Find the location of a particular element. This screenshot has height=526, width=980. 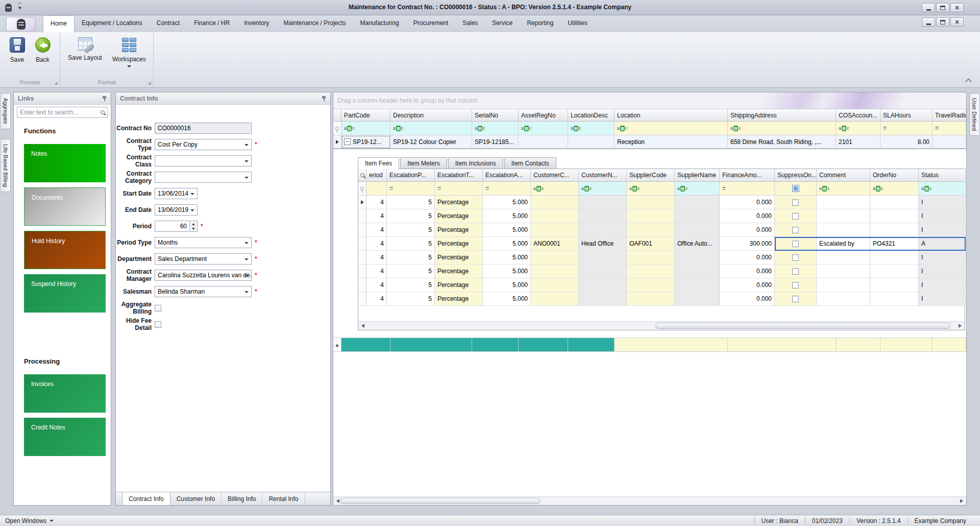

column-header-escalationa: EscalationA... is located at coordinates (507, 176).